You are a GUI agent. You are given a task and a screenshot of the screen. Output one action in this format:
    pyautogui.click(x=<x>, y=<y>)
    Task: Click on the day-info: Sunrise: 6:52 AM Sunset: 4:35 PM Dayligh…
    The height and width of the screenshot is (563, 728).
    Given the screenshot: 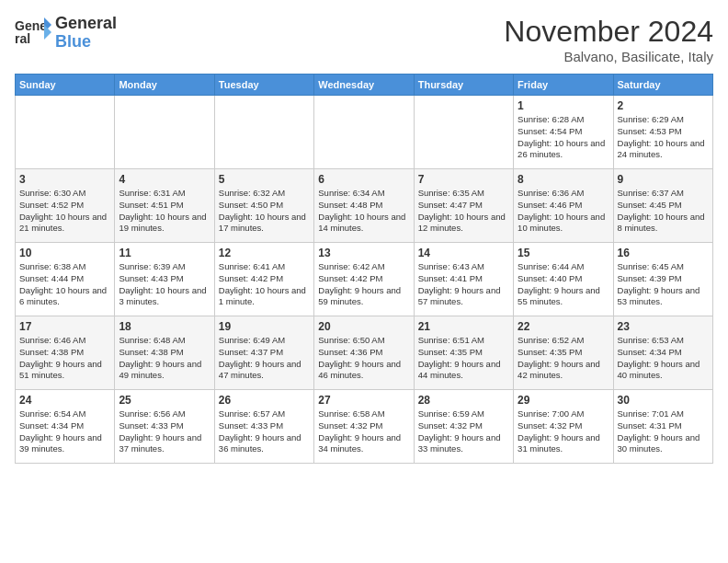 What is the action you would take?
    pyautogui.click(x=563, y=359)
    